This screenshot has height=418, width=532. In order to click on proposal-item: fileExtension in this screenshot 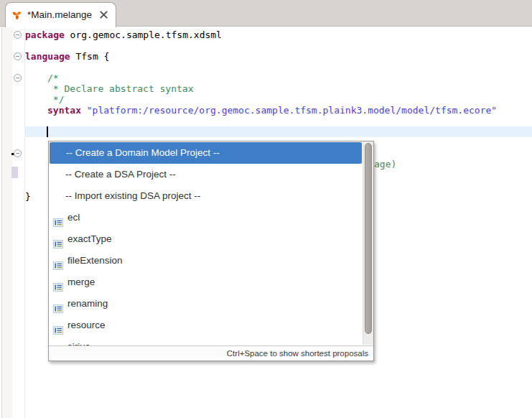, I will do `click(205, 261)`.